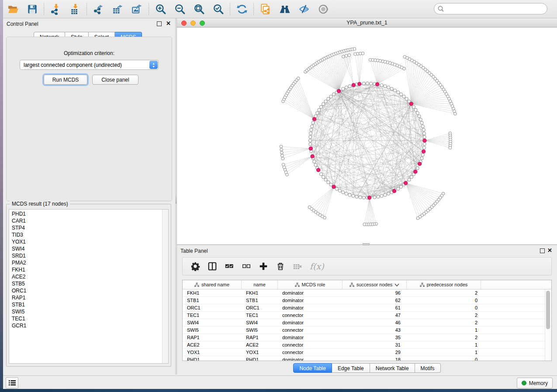  What do you see at coordinates (89, 312) in the screenshot?
I see `mcds-result-item: SWI5` at bounding box center [89, 312].